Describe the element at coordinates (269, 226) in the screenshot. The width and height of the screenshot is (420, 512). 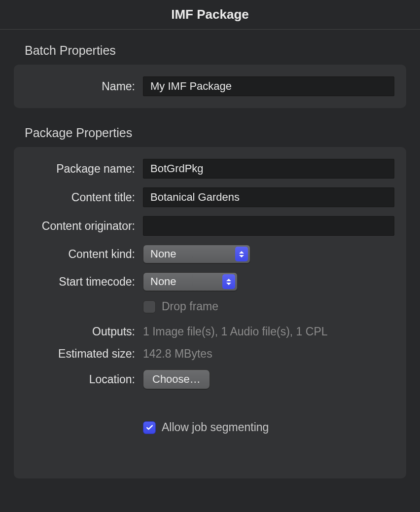
I see `content-originator-input` at that location.